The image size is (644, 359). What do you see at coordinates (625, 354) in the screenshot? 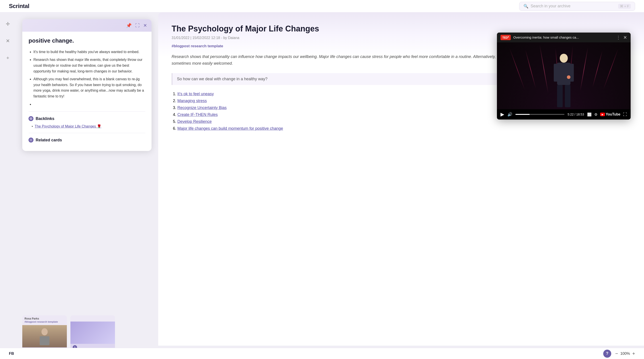
I see `zoom-level: 100%` at bounding box center [625, 354].